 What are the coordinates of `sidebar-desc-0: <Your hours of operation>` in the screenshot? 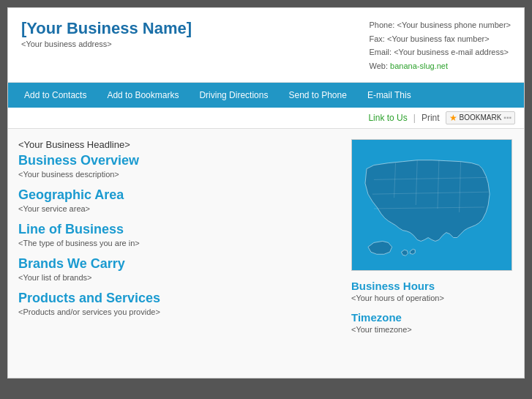 It's located at (432, 298).